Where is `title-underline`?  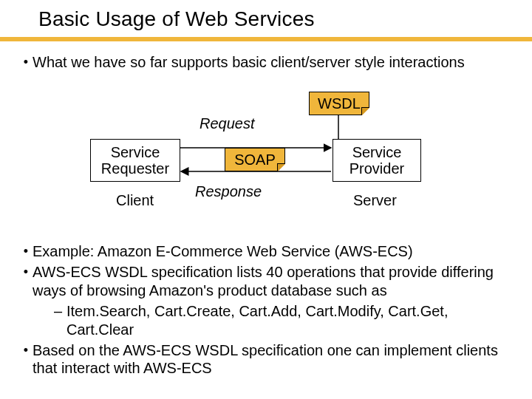
title-underline is located at coordinates (266, 39).